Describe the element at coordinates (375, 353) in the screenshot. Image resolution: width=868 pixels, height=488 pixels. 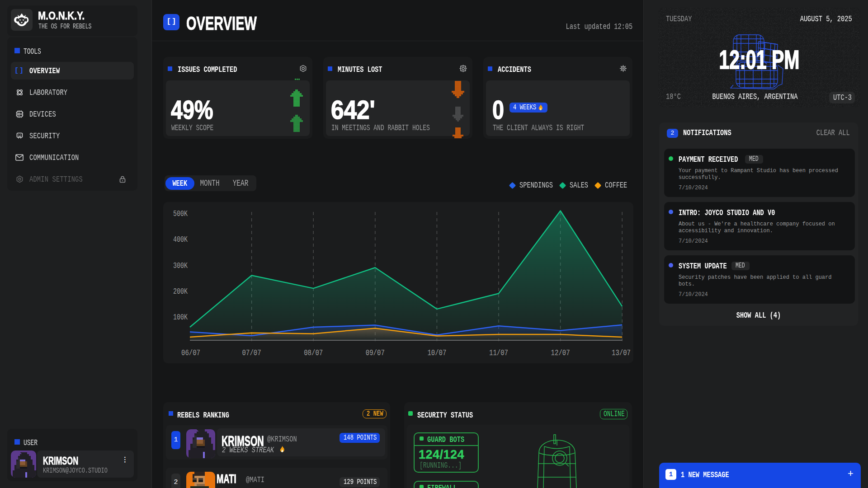
I see `svg-text: 09/07` at that location.